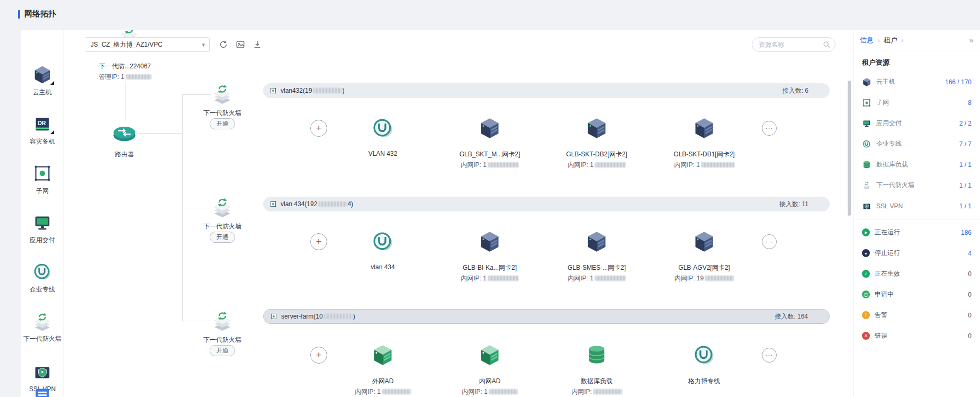 This screenshot has width=980, height=397. I want to click on palette-item-dr-host: 容灾备机, so click(42, 130).